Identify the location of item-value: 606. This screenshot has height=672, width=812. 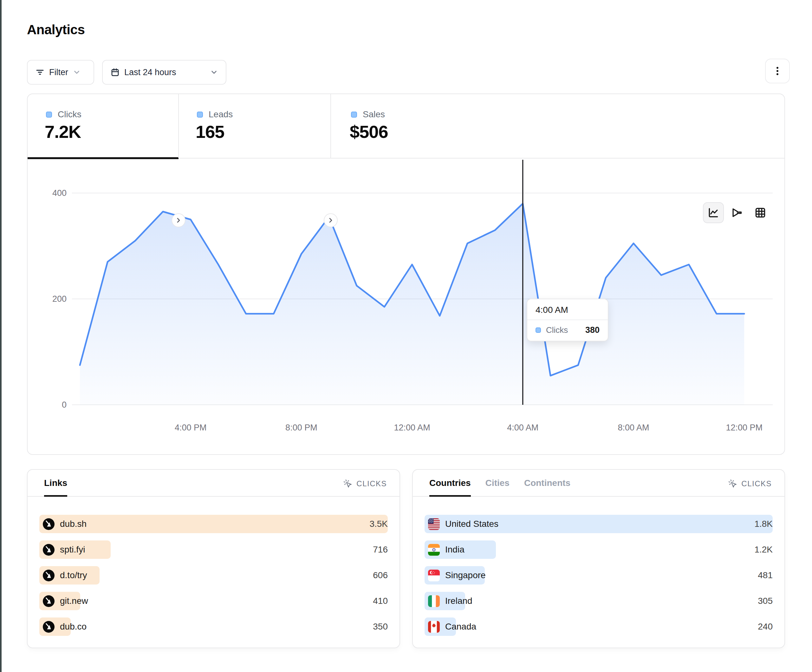
(380, 575).